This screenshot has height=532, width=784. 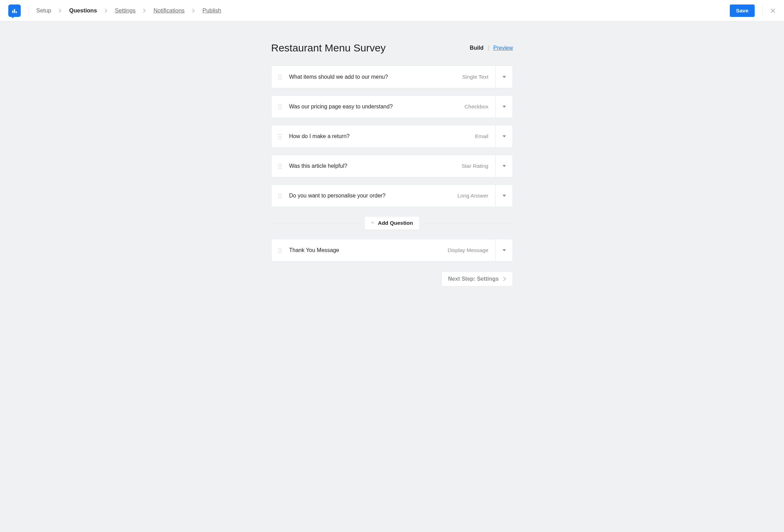 I want to click on view-toggle: Build | Preview, so click(x=491, y=48).